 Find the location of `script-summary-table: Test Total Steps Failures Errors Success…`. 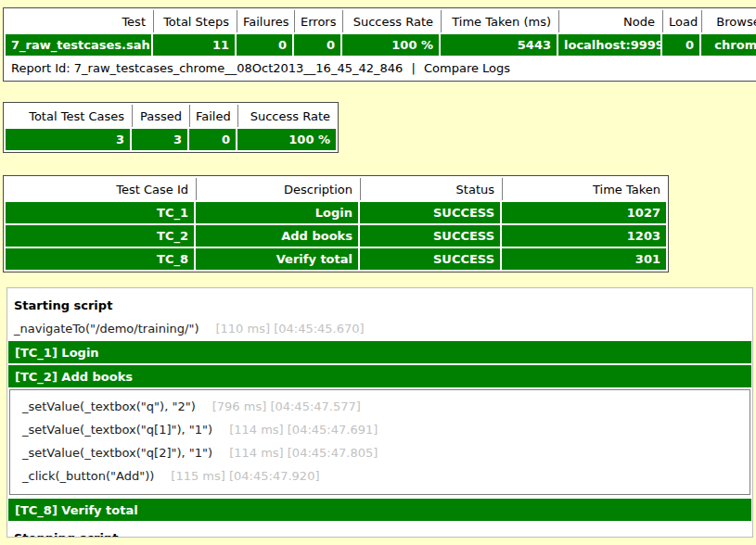

script-summary-table: Test Total Steps Failures Errors Success… is located at coordinates (379, 44).